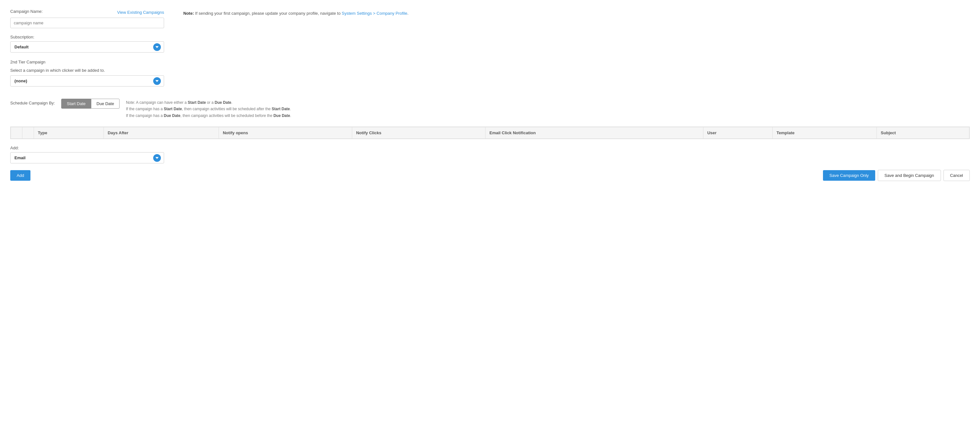 This screenshot has width=980, height=430. I want to click on col-header-notify-opens: Notify opens, so click(285, 133).